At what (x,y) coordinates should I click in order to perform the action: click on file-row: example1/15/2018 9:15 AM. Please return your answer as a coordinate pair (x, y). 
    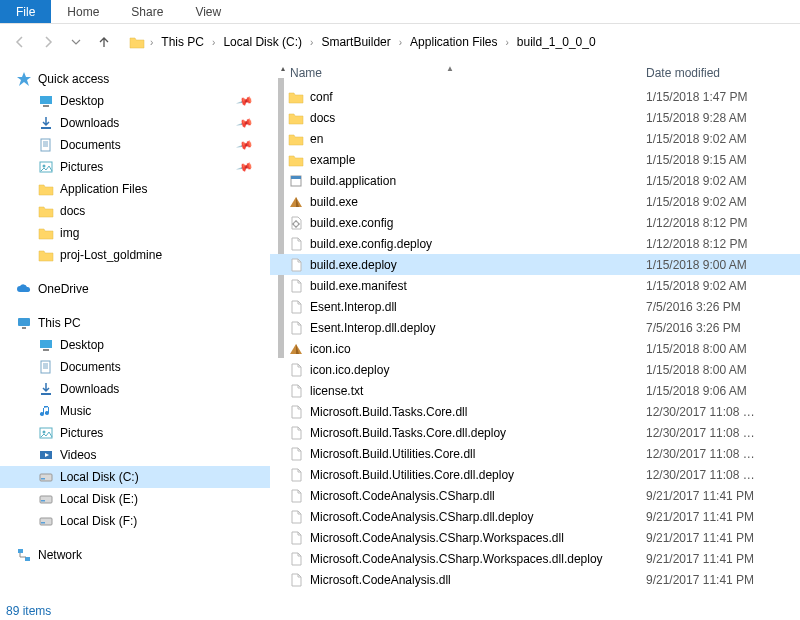
    Looking at the image, I should click on (535, 160).